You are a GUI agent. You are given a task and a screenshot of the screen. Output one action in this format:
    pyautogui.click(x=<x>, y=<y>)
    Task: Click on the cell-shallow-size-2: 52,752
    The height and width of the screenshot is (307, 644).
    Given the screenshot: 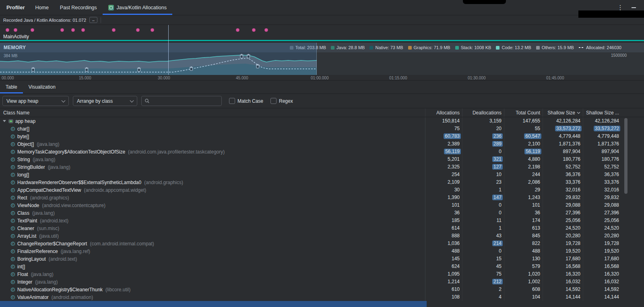 What is the action you would take?
    pyautogui.click(x=602, y=167)
    